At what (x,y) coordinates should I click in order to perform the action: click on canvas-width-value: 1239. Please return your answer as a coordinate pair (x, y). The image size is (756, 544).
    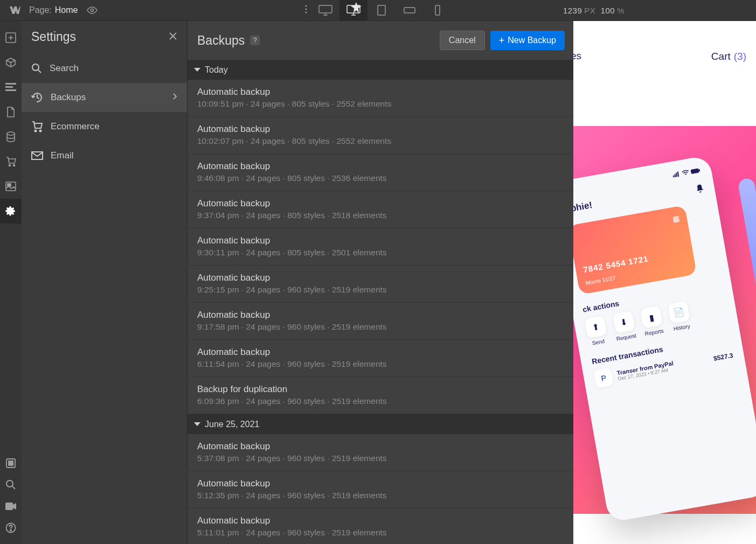
    Looking at the image, I should click on (572, 11).